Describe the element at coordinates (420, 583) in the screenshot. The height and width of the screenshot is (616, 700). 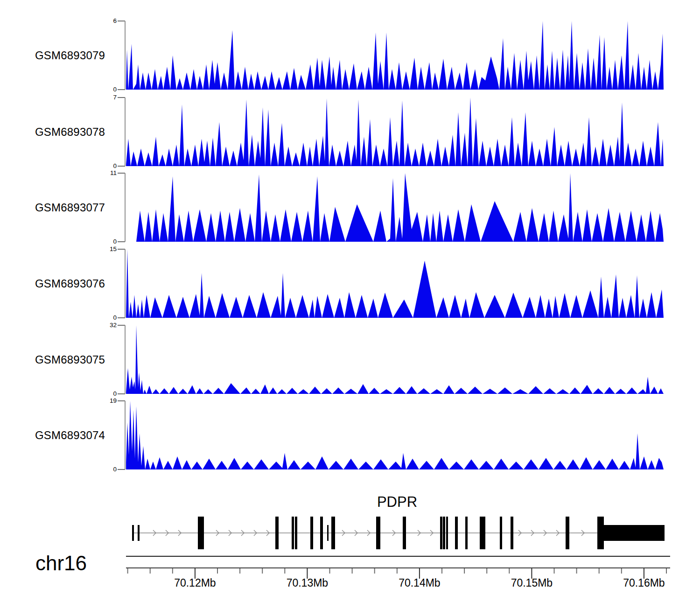
I see `axis-tick-label: 70.14Mb` at that location.